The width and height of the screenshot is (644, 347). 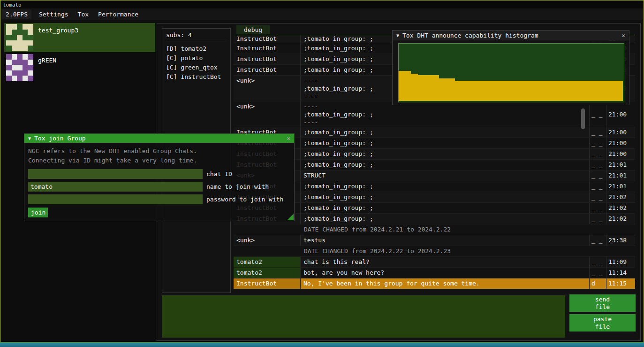 What do you see at coordinates (198, 35) in the screenshot?
I see `subs-count-header: subs: 4` at bounding box center [198, 35].